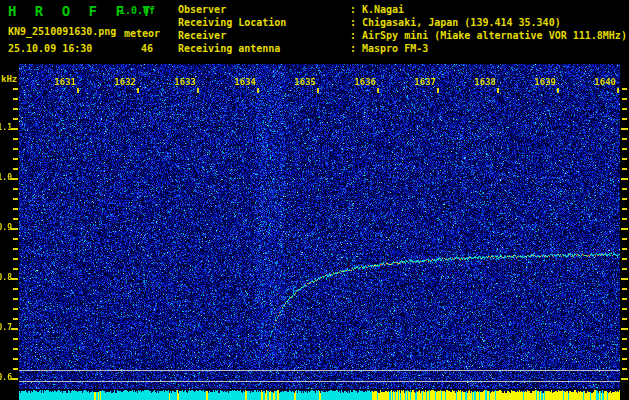 The image size is (629, 400). I want to click on freq-tick-label: 0.6, so click(6, 378).